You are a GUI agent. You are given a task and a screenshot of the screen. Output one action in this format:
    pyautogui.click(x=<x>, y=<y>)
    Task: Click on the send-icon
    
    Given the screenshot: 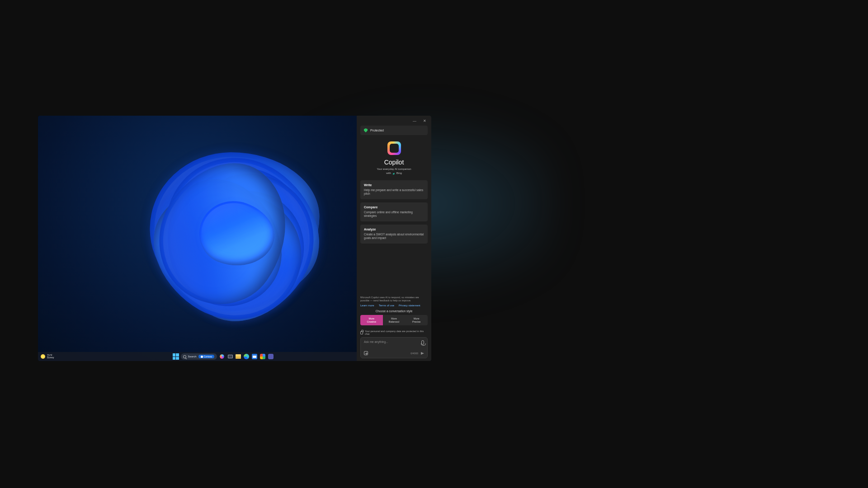 What is the action you would take?
    pyautogui.click(x=422, y=353)
    